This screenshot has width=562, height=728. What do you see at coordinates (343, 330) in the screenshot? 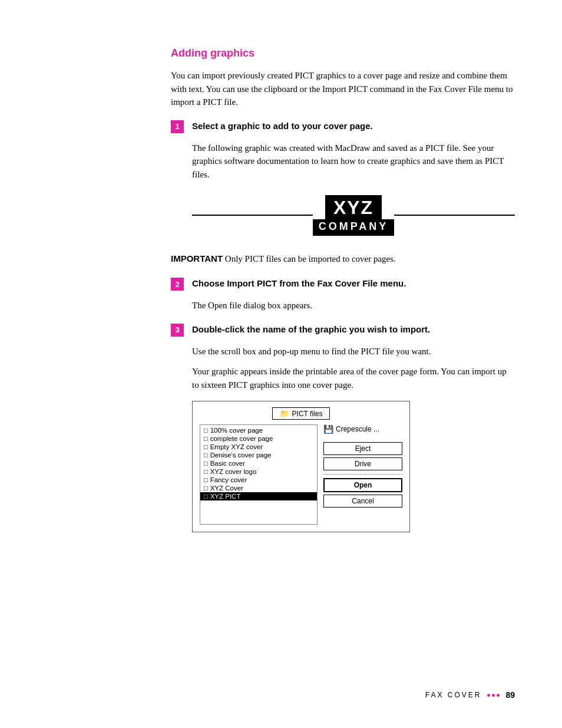
I see `step-3-row: 3 Double-click the name of the graphic y…` at bounding box center [343, 330].